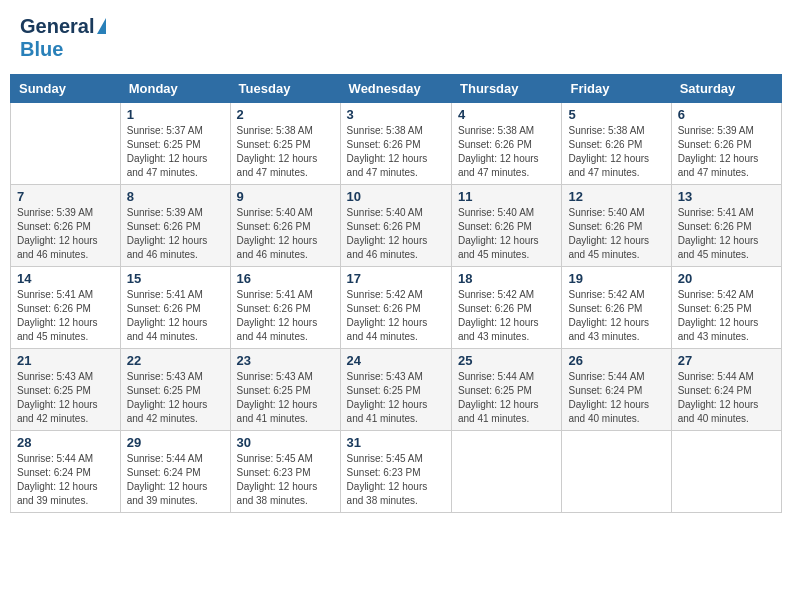 The height and width of the screenshot is (612, 792). What do you see at coordinates (286, 114) in the screenshot?
I see `day-number: 2` at bounding box center [286, 114].